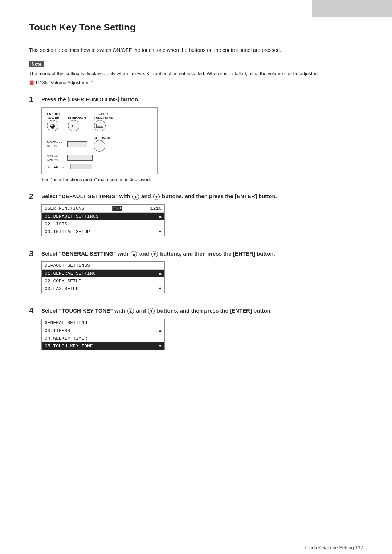 Image resolution: width=392 pixels, height=554 pixels. Describe the element at coordinates (196, 83) in the screenshot. I see `note-ref: 📕 P.135 "Volume Adjustment"` at that location.